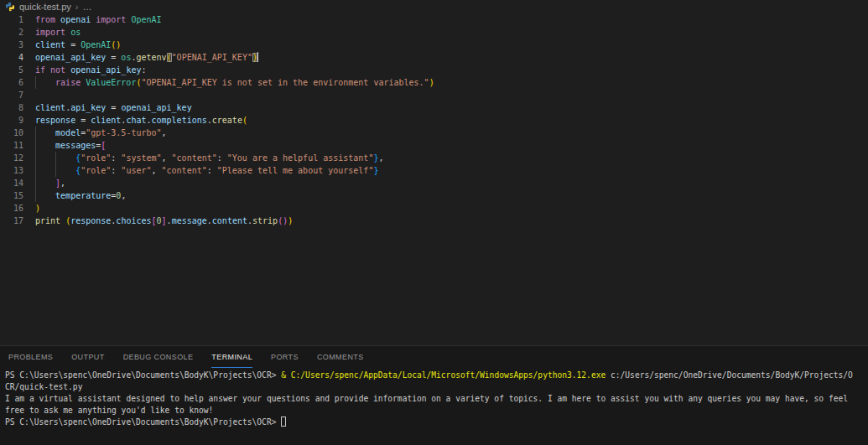 The width and height of the screenshot is (868, 445). What do you see at coordinates (143, 375) in the screenshot?
I see `terminal-text: PS C:\Users\spenc\OneDrive\Documents\Bod…` at bounding box center [143, 375].